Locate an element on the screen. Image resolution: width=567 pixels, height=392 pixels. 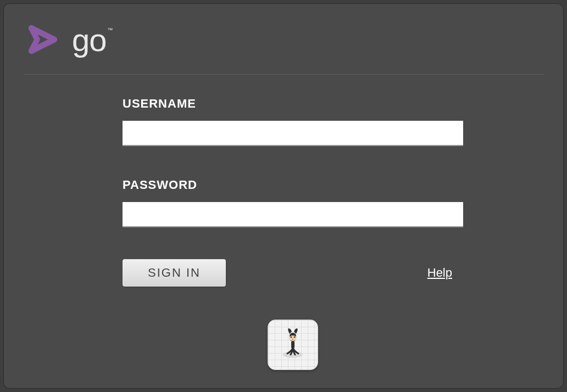
github-oauth-button is located at coordinates (293, 345).